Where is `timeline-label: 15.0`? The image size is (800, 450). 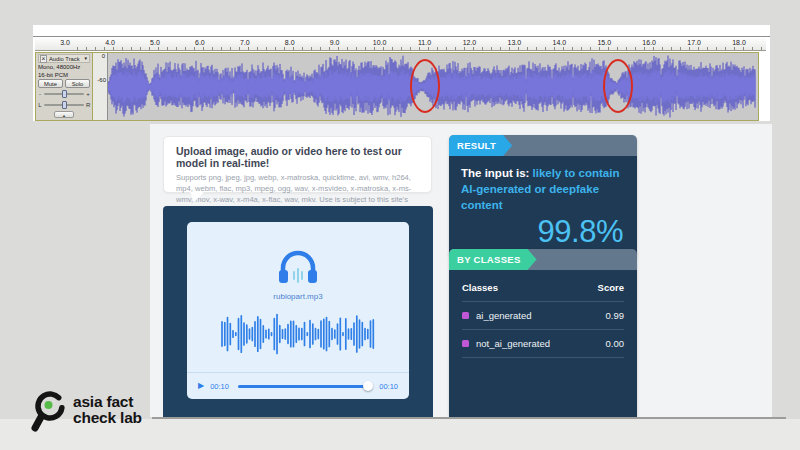
timeline-label: 15.0 is located at coordinates (604, 42).